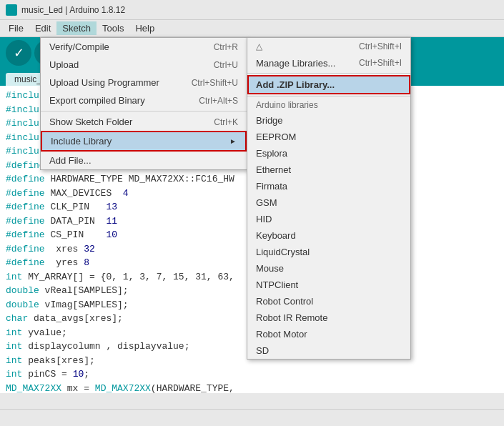 The height and width of the screenshot is (426, 504). I want to click on menu-item-file: File, so click(16, 29).